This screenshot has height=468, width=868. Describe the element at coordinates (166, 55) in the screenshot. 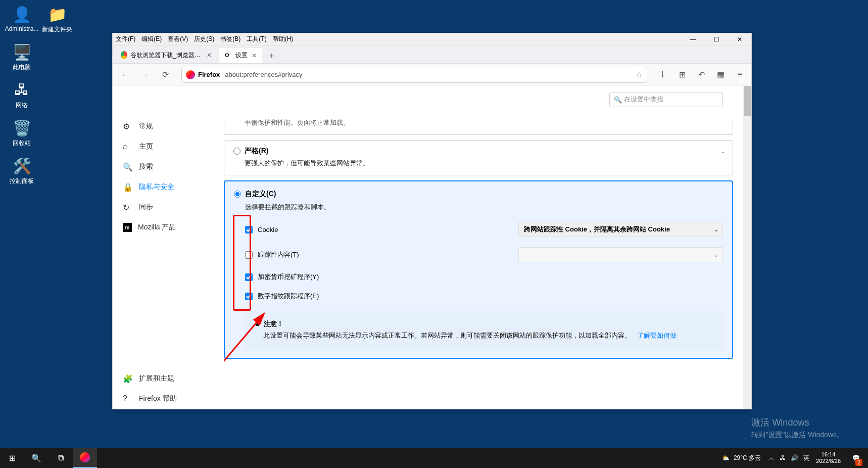

I see `tab-chrome-download: 谷歌浏览器下载_浏览器官网入口 ✕` at that location.